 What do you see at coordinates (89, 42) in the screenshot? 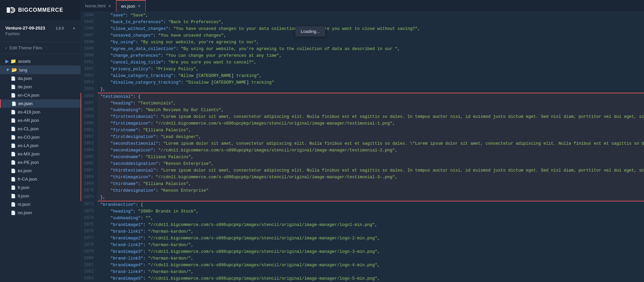
I see `line-number: 1048` at bounding box center [89, 42].